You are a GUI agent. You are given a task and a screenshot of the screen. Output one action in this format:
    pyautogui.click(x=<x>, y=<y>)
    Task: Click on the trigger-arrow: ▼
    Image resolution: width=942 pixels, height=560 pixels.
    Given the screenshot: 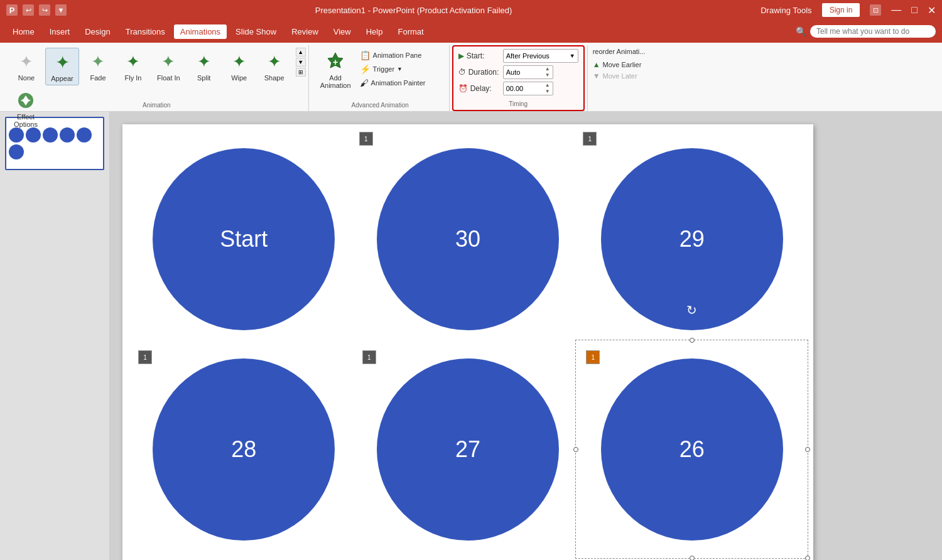 What is the action you would take?
    pyautogui.click(x=399, y=69)
    